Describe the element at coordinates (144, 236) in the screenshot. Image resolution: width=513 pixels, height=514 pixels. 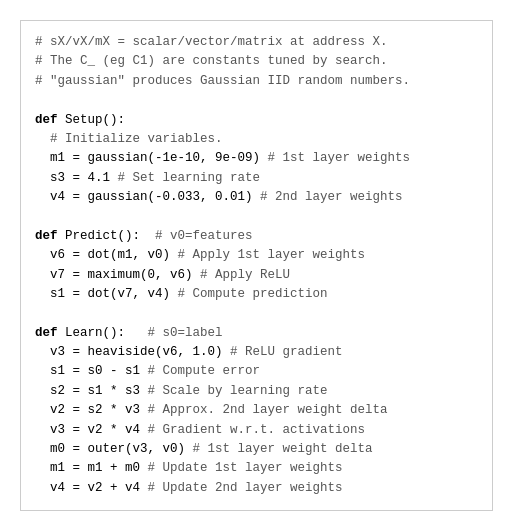
I see `code-line-def-predict: def Predict(): # v0=features` at that location.